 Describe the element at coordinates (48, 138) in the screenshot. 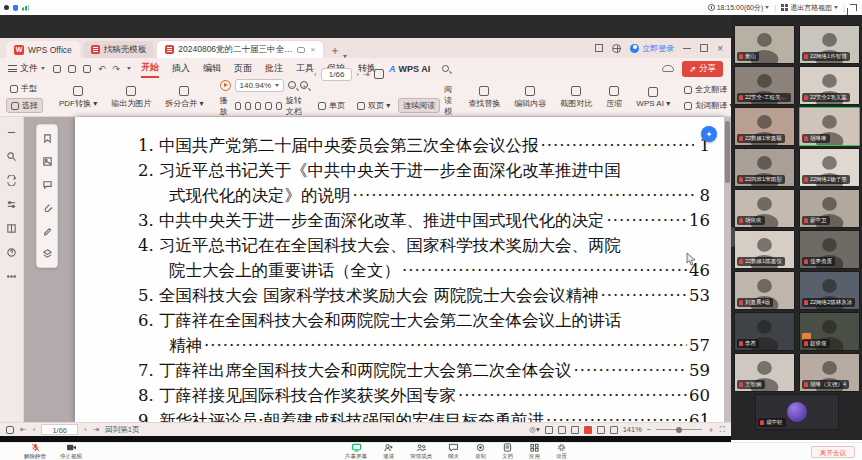

I see `bookmark-icon` at that location.